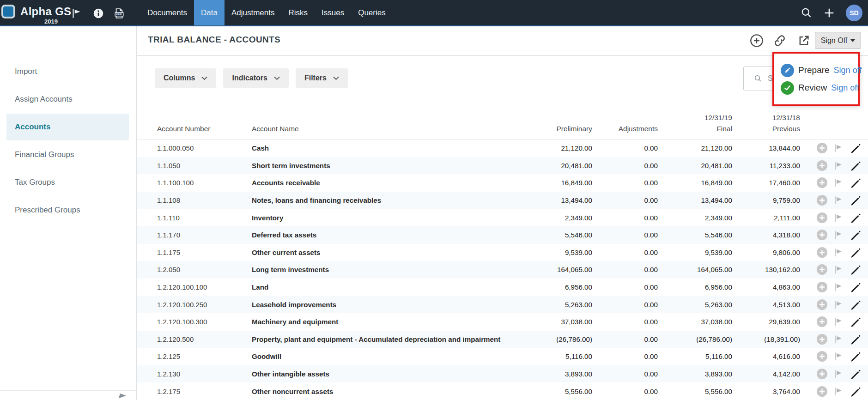  What do you see at coordinates (209, 13) in the screenshot?
I see `nav-item-data: Data` at bounding box center [209, 13].